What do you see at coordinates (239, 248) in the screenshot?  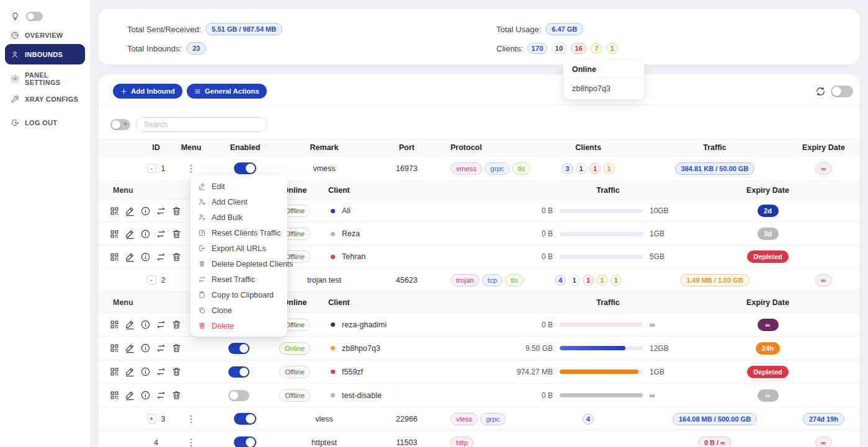 I see `menu-item-export-all-urls: Export All URLs` at bounding box center [239, 248].